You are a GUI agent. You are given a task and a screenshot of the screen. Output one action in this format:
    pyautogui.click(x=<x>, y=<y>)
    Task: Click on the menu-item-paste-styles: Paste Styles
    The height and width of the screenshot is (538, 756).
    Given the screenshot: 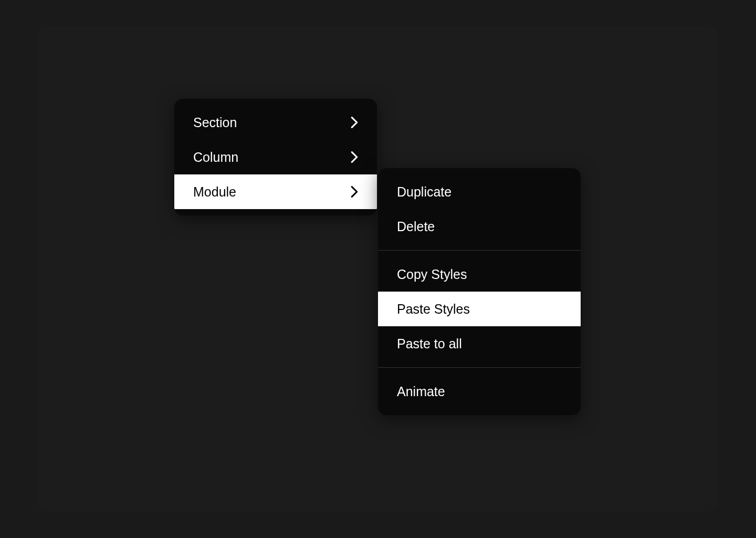 What is the action you would take?
    pyautogui.click(x=479, y=309)
    